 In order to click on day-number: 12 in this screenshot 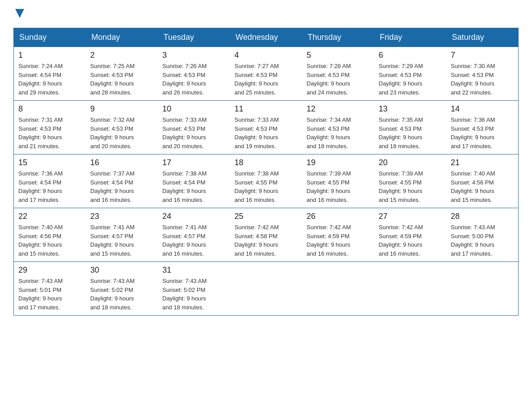, I will do `click(339, 109)`.